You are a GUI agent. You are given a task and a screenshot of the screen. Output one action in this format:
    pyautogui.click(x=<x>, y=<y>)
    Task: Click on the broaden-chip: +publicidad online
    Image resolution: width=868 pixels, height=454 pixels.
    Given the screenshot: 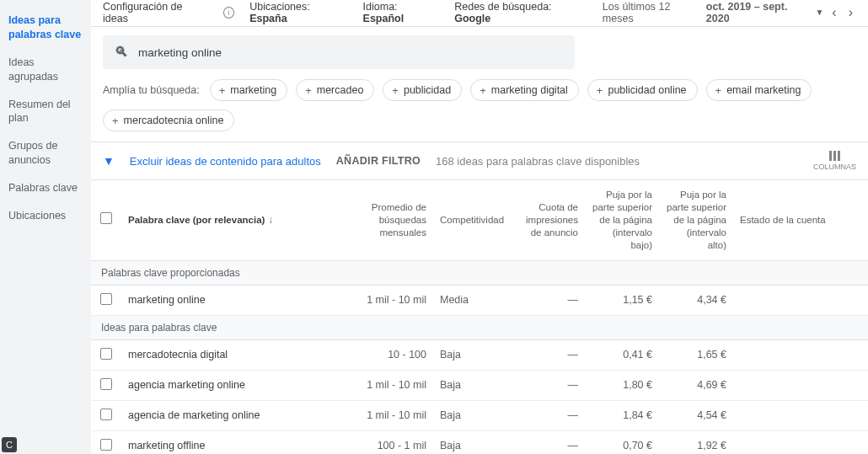 What is the action you would take?
    pyautogui.click(x=642, y=90)
    